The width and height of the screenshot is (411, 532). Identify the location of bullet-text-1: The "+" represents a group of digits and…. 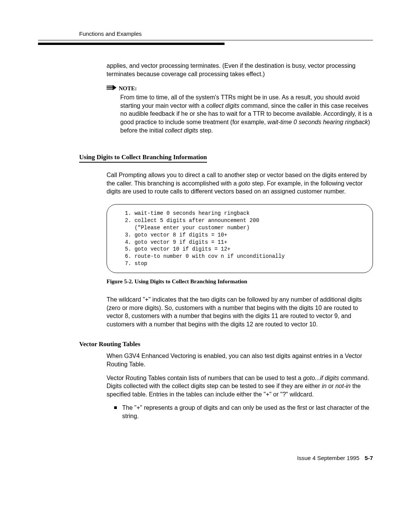
(247, 412).